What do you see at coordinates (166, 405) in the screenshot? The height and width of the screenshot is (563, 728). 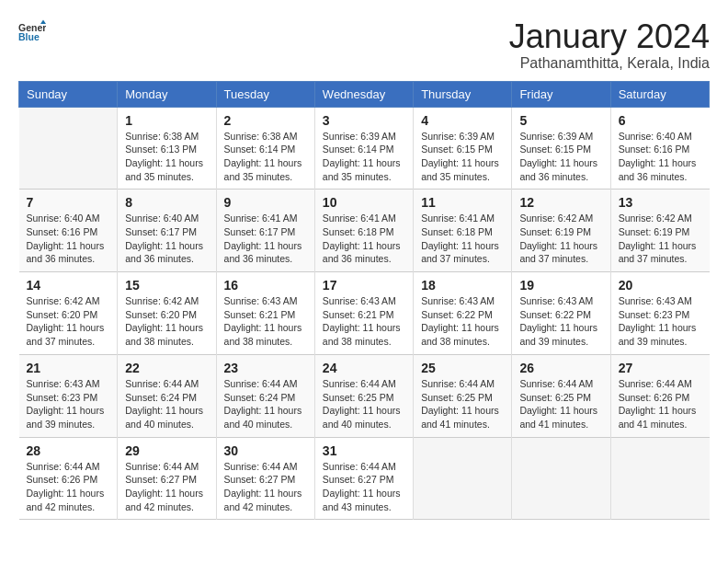 I see `day-info: Sunrise: 6:44 AM Sunset: 6:24 PM Dayligh…` at bounding box center [166, 405].